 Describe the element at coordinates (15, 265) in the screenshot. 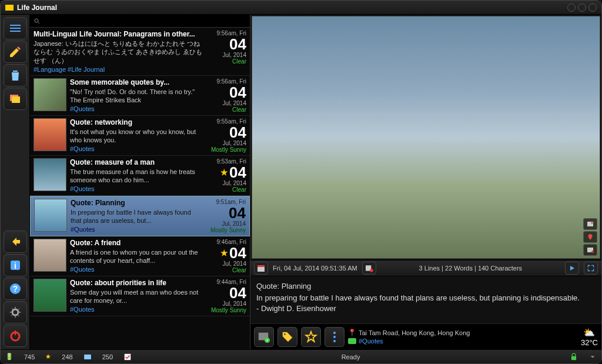

I see `info-button: i` at that location.